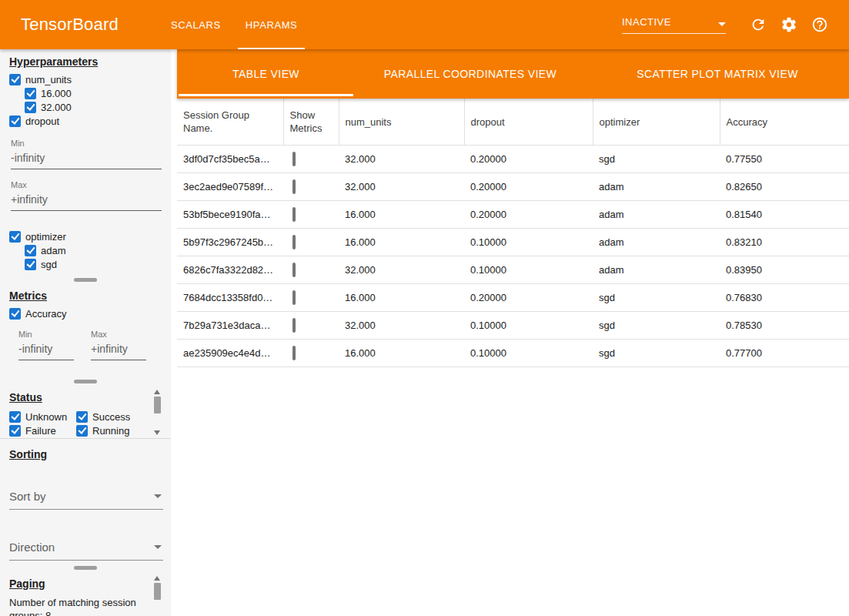 The height and width of the screenshot is (616, 849). What do you see at coordinates (31, 94) in the screenshot?
I see `num-units-16-checkbox` at bounding box center [31, 94].